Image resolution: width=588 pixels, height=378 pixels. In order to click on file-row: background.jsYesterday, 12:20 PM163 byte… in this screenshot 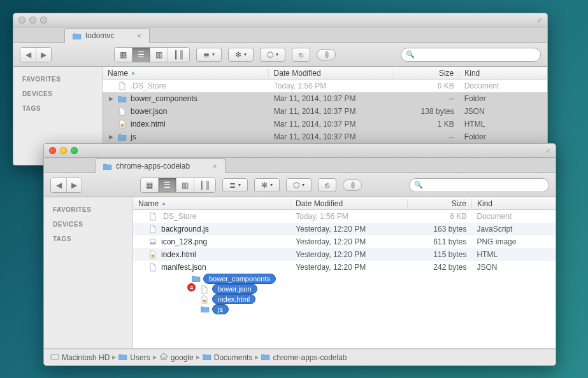, I will do `click(344, 229)`.